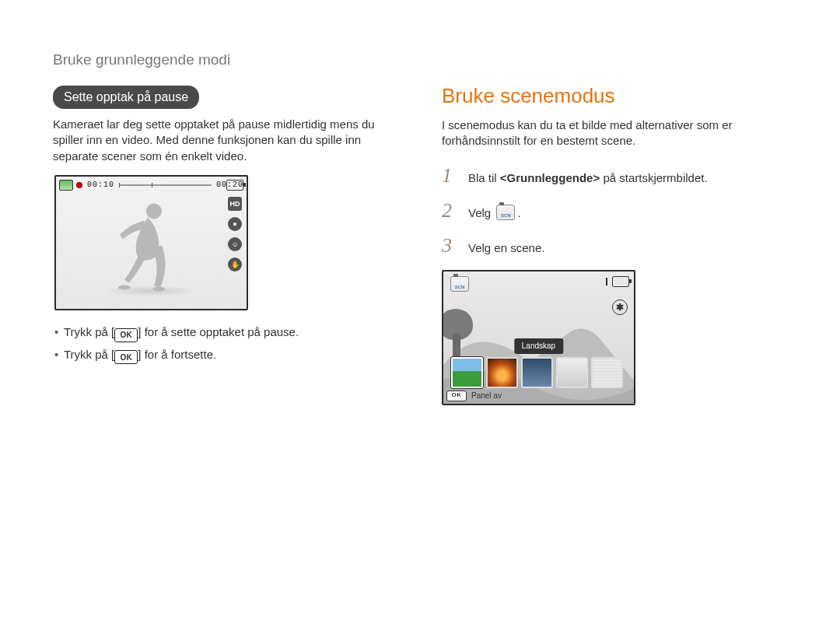 Image resolution: width=840 pixels, height=634 pixels. Describe the element at coordinates (235, 234) in the screenshot. I see `fig1-right-icons: HD ● ☺ ✋` at that location.